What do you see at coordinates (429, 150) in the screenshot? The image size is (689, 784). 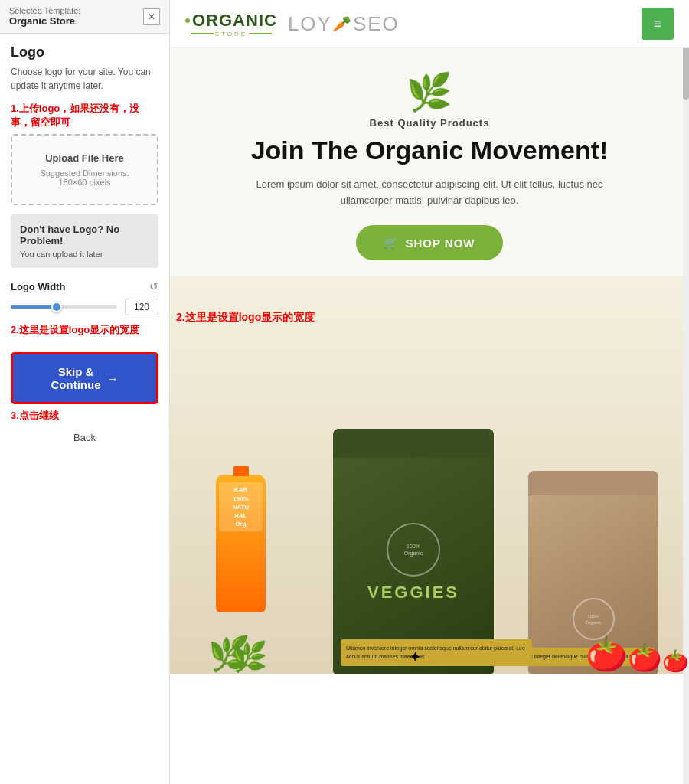 I see `hero-title: Join The Organic Movement!` at bounding box center [429, 150].